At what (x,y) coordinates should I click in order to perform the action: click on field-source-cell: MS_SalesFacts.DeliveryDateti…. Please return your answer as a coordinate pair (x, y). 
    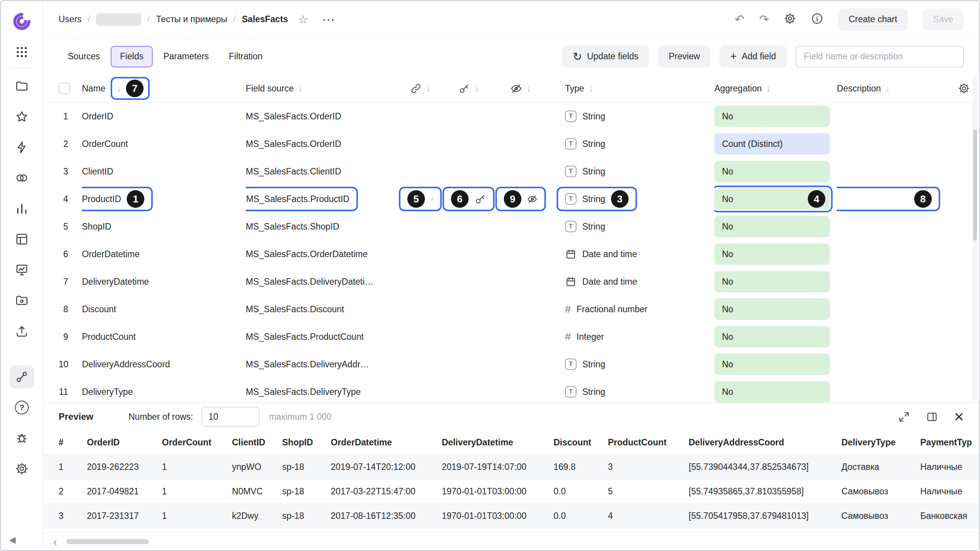
    Looking at the image, I should click on (322, 282).